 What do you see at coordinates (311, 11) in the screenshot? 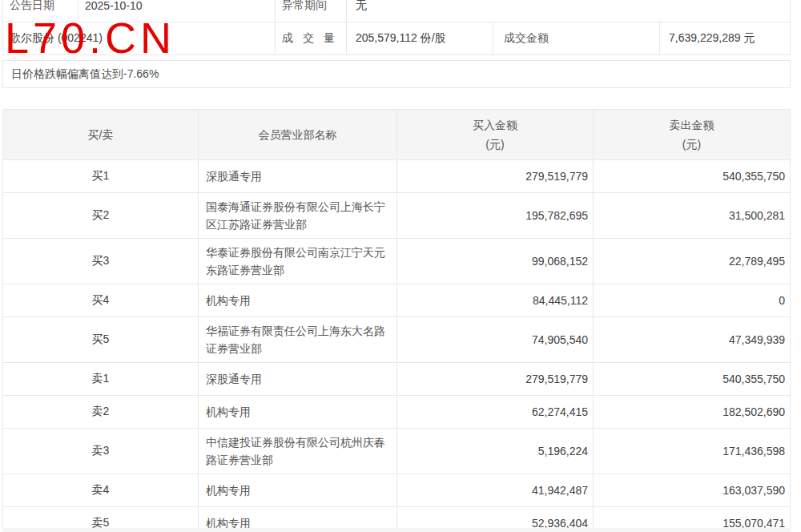
I see `abnormal-period-label: 异常期间` at bounding box center [311, 11].